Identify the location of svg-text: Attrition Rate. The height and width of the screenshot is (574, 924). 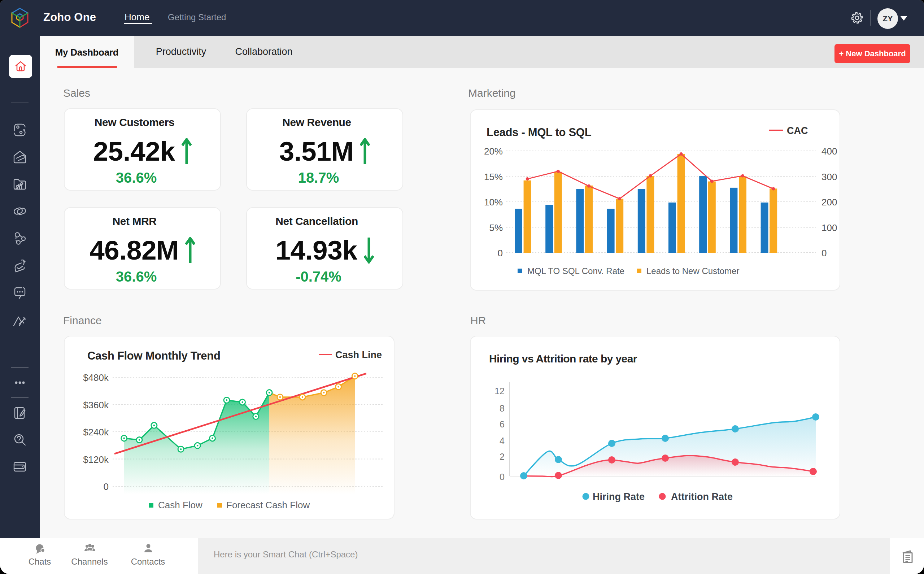
(702, 497).